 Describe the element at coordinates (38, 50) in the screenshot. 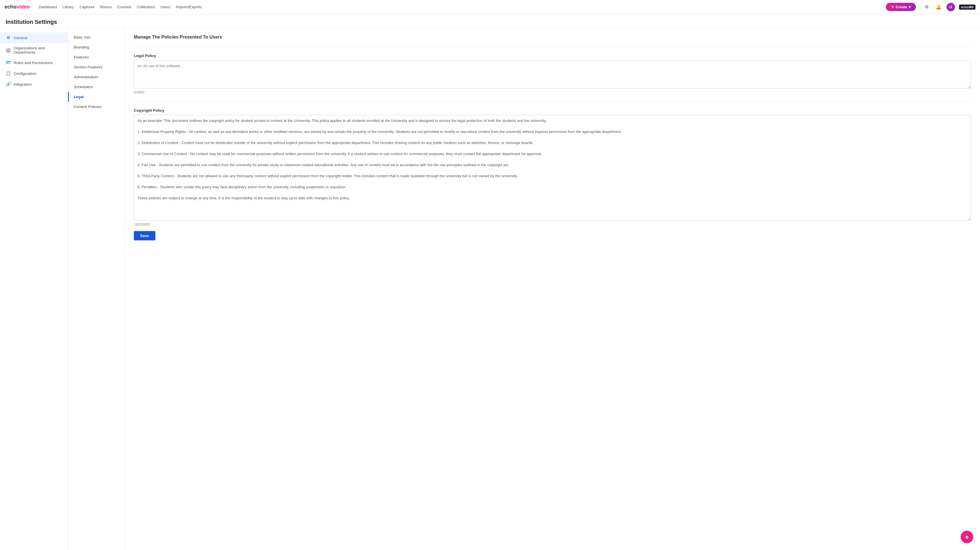

I see `sidebar-label-organizations: Organizations and Departments` at that location.